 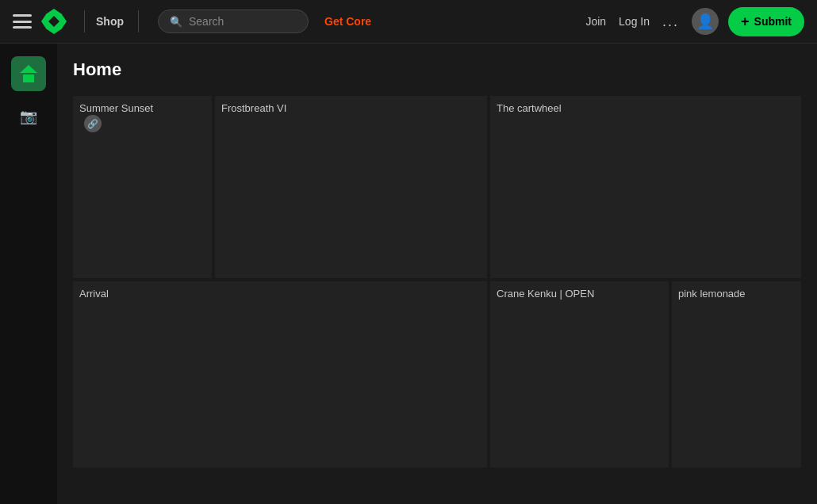 I want to click on search-bar: 🔍, so click(x=233, y=21).